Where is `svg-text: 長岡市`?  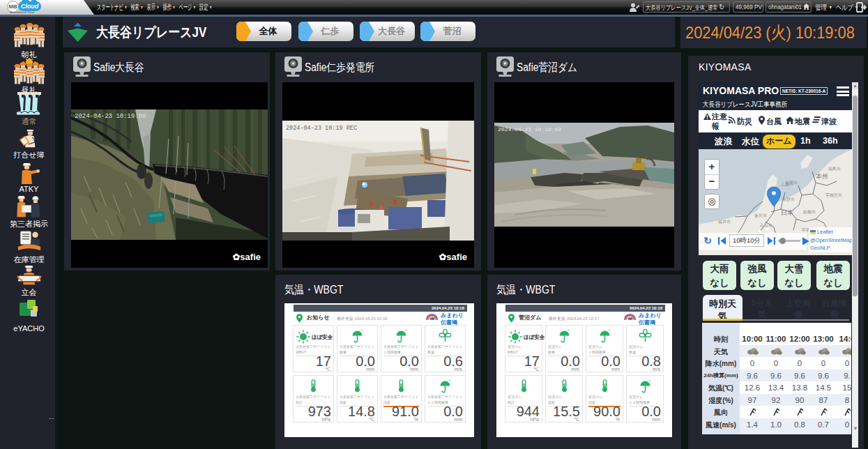
svg-text: 長岡市 is located at coordinates (791, 183).